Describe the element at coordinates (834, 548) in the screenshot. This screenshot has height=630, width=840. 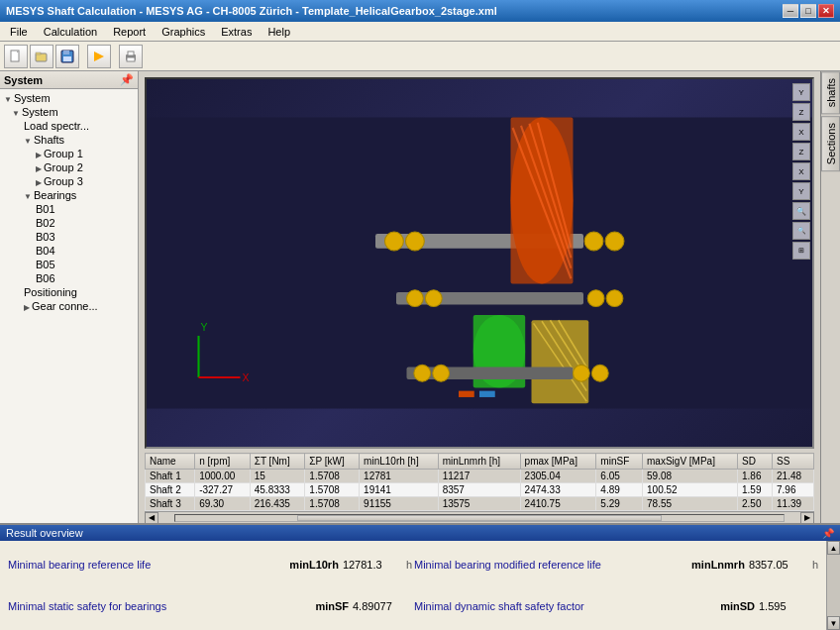
I see `result-scroll-up: ▲` at that location.